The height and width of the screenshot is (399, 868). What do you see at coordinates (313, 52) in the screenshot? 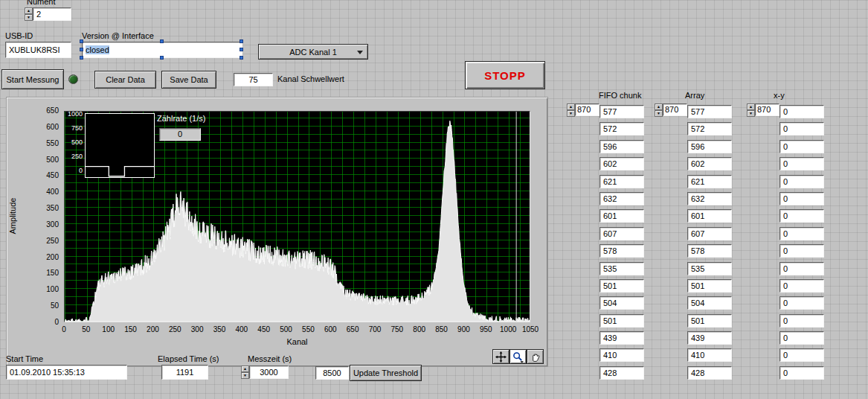
I see `adc-channel-select: ADC Kanal 1` at bounding box center [313, 52].